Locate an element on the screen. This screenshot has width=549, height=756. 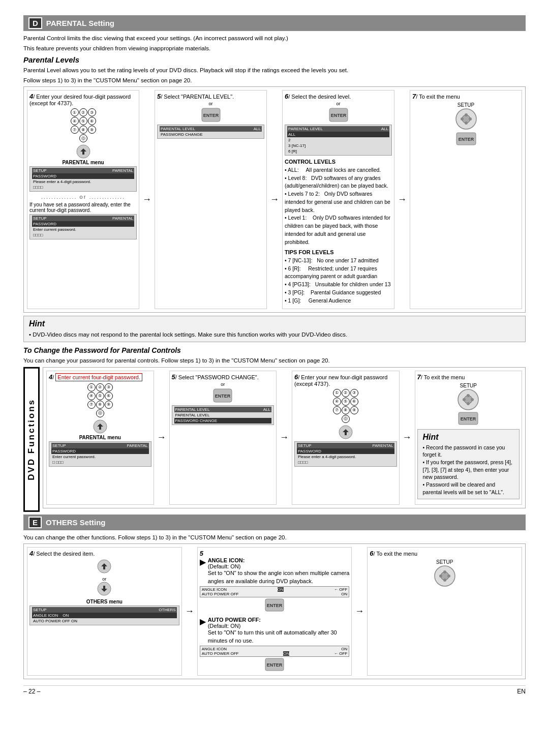
change-hint-title: Hint is located at coordinates (469, 437).